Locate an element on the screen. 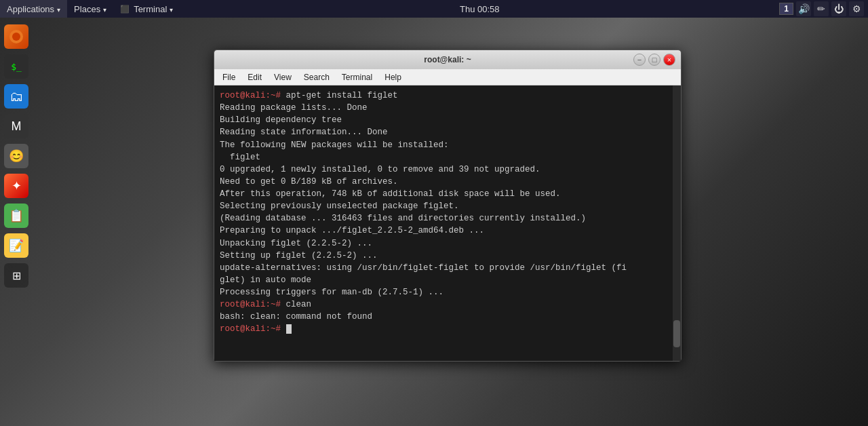 This screenshot has width=868, height=426. cursor is located at coordinates (289, 329).